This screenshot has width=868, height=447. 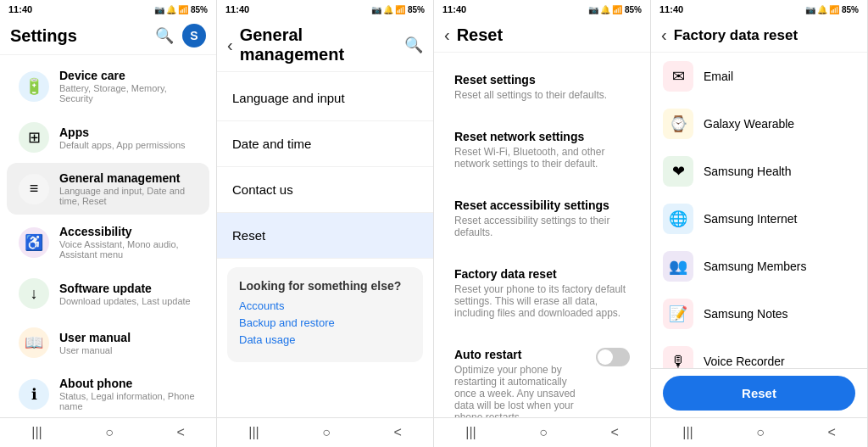 I want to click on home-nav-2: ○, so click(x=326, y=433).